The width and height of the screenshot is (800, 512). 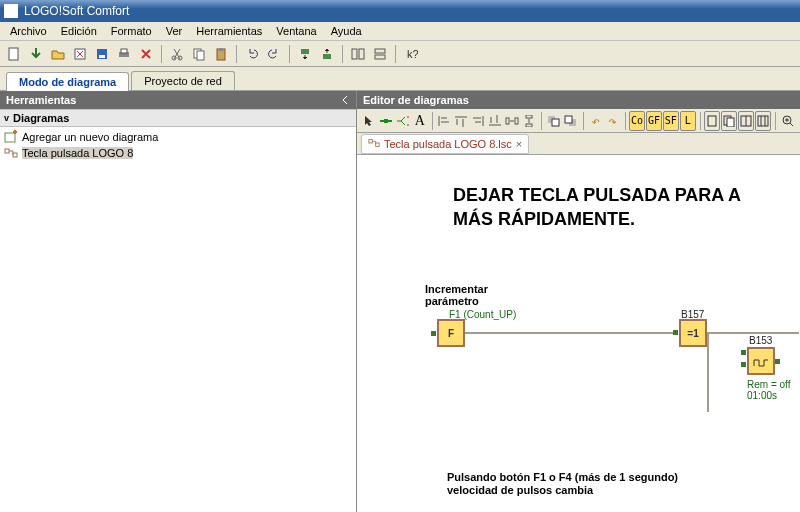 I want to click on page-stack-icon, so click(x=729, y=121).